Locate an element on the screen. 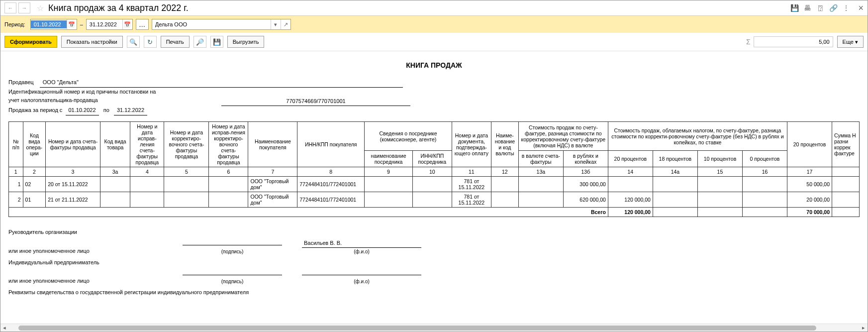 Image resolution: width=868 pixels, height=332 pixels. col-10: ИНН/КПП посредника is located at coordinates (432, 159).